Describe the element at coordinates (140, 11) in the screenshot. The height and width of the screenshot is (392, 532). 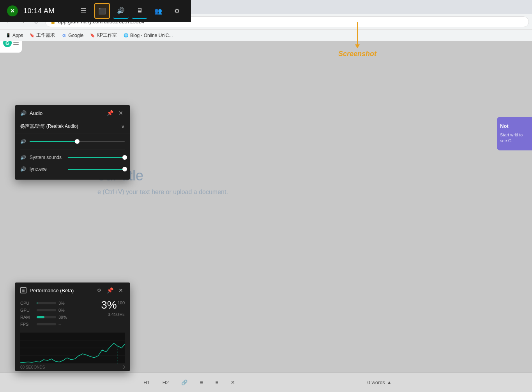
I see `taskbar-display-btn: 🖥` at that location.